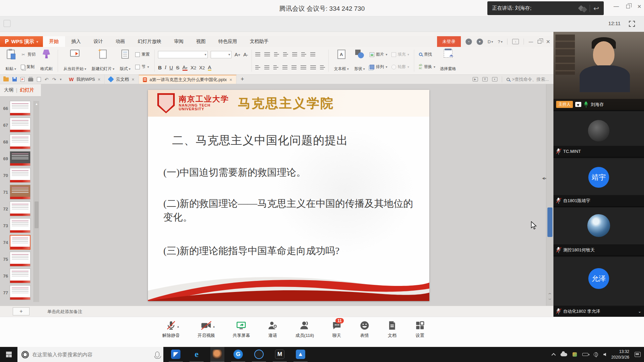 This screenshot has width=644, height=362. Describe the element at coordinates (166, 68) in the screenshot. I see `italic-button: I` at that location.